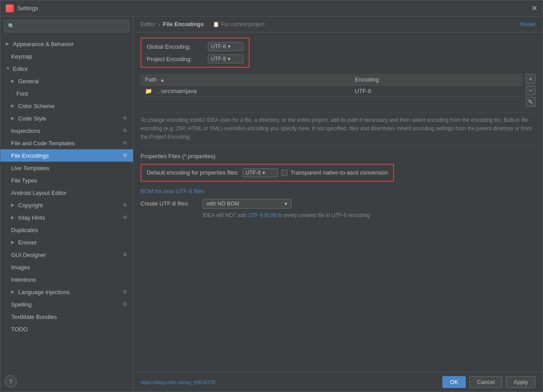  I want to click on transparent-label: Transparent native-to-ascii conversion, so click(339, 173).